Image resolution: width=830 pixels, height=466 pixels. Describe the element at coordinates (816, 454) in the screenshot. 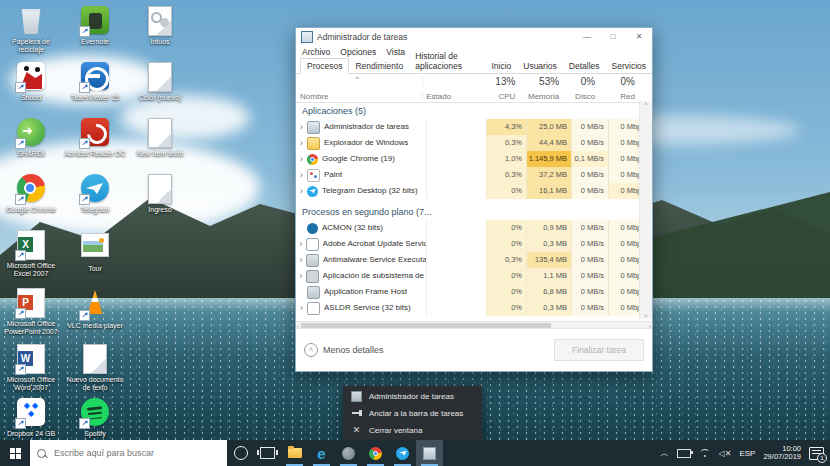

I see `action-center-icon: 1` at that location.